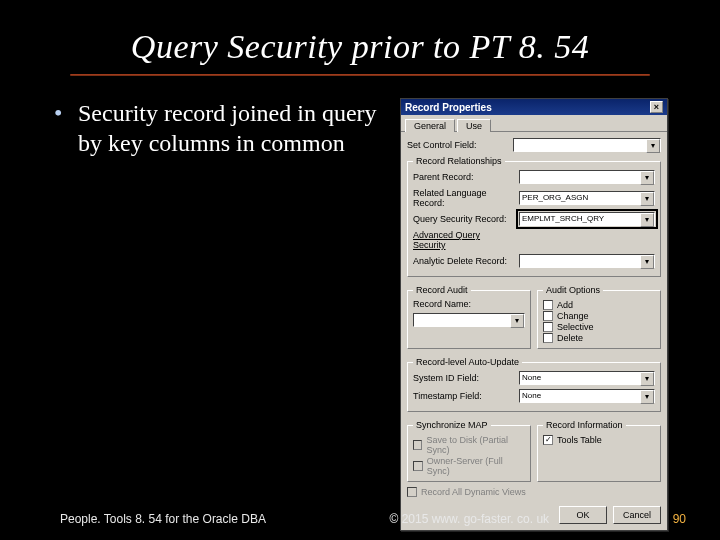 This screenshot has height=540, width=720. What do you see at coordinates (469, 466) in the screenshot?
I see `sync-server-checkbox: Owner-Server (Full Sync)` at bounding box center [469, 466].